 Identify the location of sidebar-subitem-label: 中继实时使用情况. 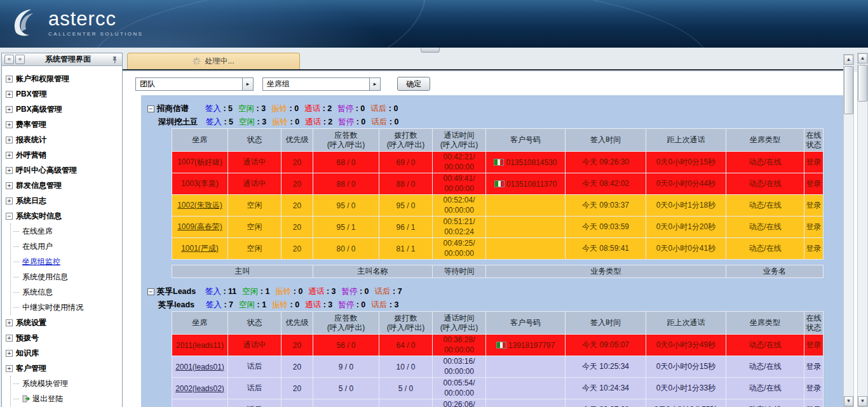
(53, 307).